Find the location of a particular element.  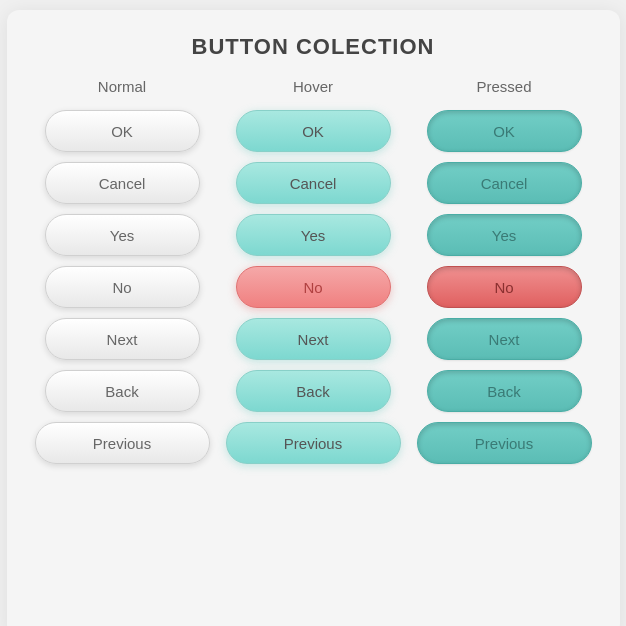

cell-previous-hover: Previous is located at coordinates (314, 443).